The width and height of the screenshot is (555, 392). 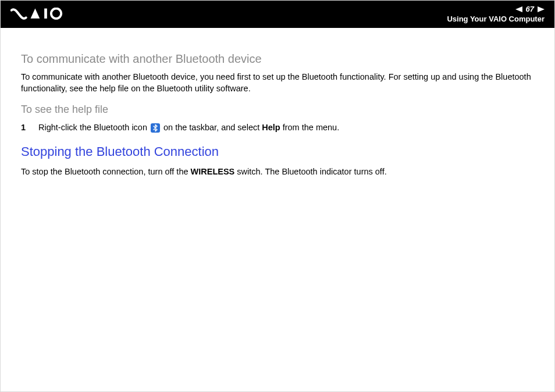 I want to click on step-text-pre: Right-click the Bluetooth icon, so click(x=93, y=128).